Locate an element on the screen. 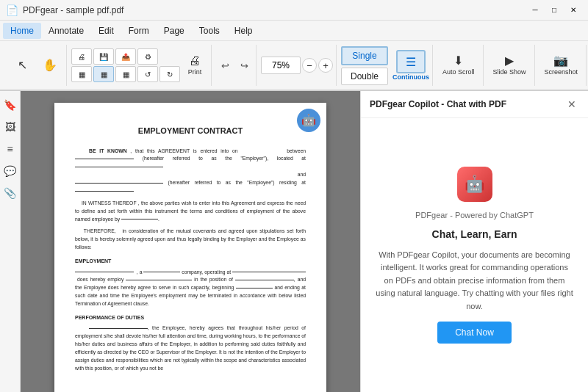 The height and width of the screenshot is (392, 588). share-icon: 📤 is located at coordinates (126, 57).